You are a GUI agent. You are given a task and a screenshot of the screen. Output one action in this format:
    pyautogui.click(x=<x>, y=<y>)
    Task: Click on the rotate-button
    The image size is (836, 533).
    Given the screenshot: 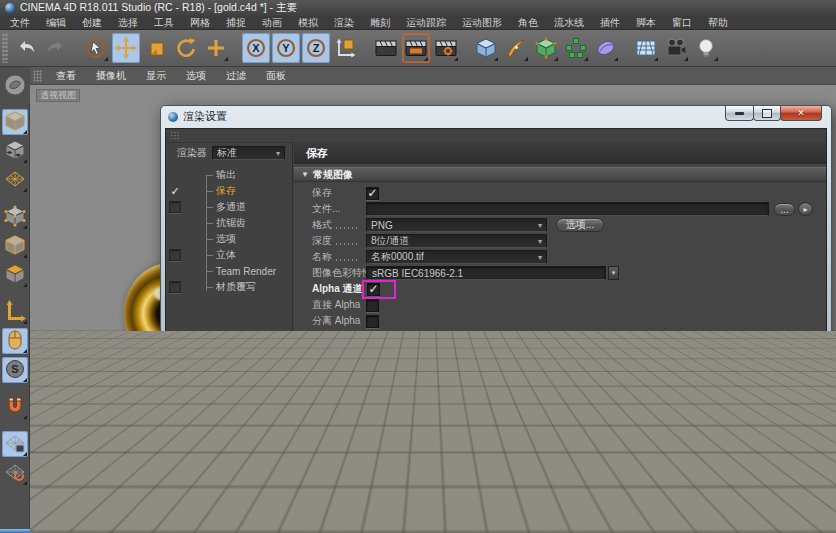 What is the action you would take?
    pyautogui.click(x=186, y=48)
    